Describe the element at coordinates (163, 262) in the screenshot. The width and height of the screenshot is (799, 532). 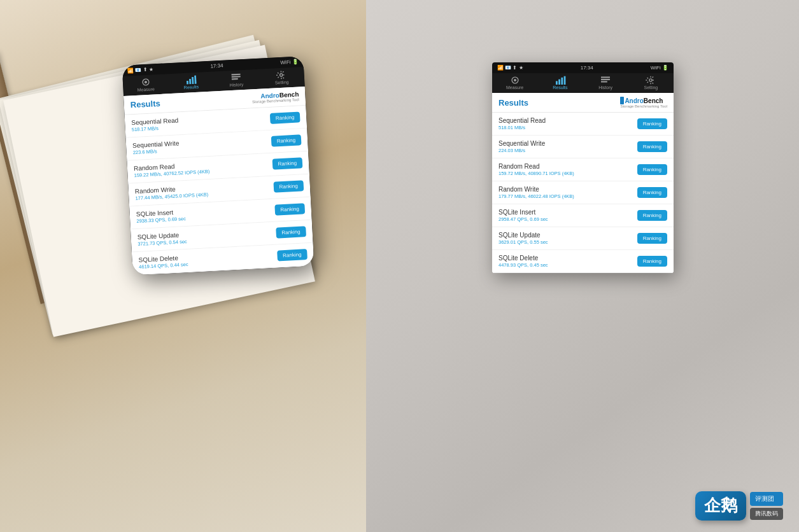
I see `left-row-info-6: SQLite Delete 4619.14 QPS, 0.44 sec` at that location.